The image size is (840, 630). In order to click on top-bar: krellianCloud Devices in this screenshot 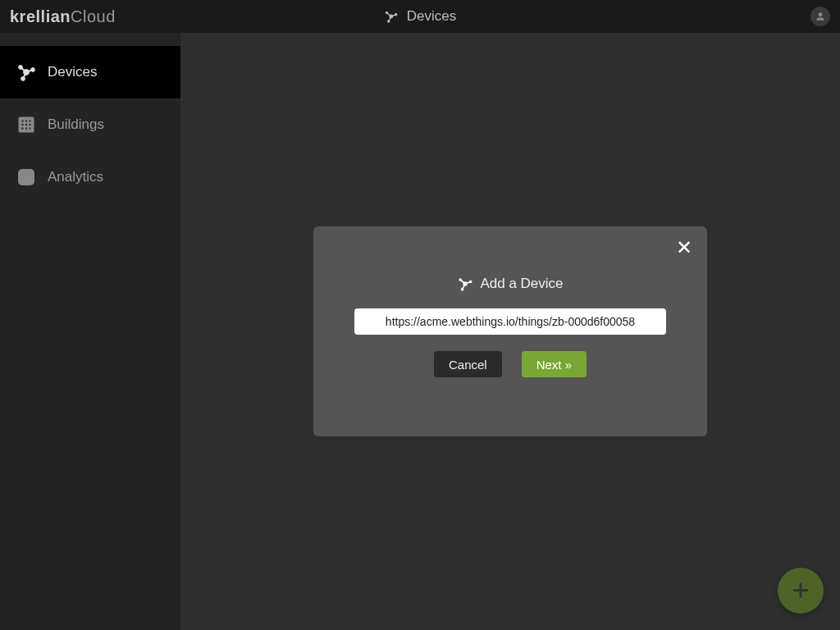, I will do `click(420, 16)`.